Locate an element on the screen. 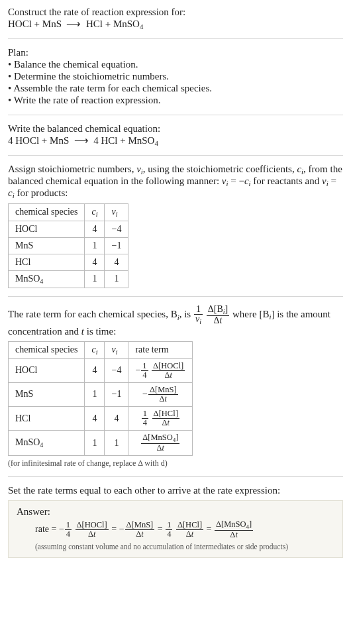 The height and width of the screenshot is (644, 351). table-row: HCl 4 4 is located at coordinates (69, 262).